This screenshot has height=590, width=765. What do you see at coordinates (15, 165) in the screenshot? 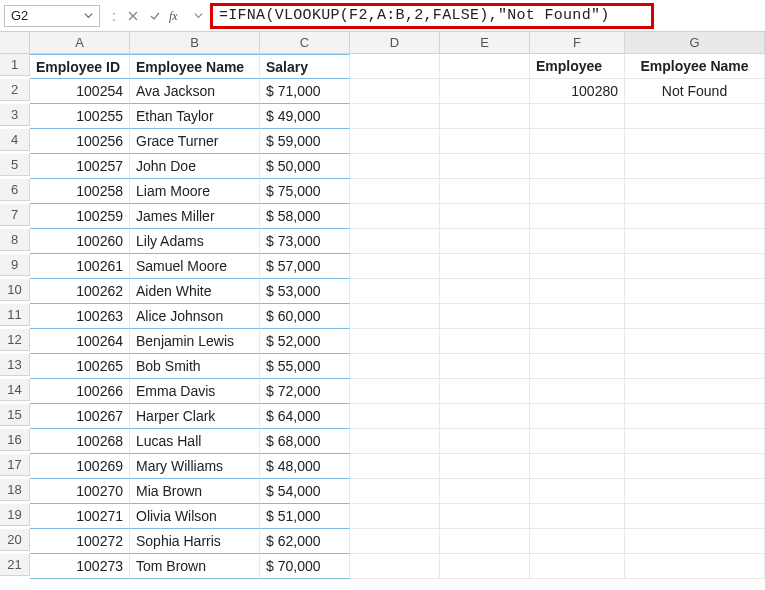
I see `row-header: 5` at bounding box center [15, 165].